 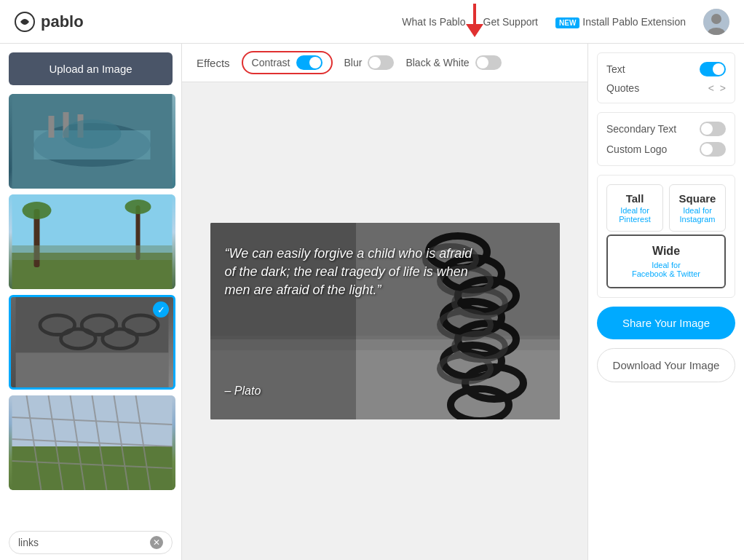 I want to click on arrow-indicator, so click(x=475, y=20).